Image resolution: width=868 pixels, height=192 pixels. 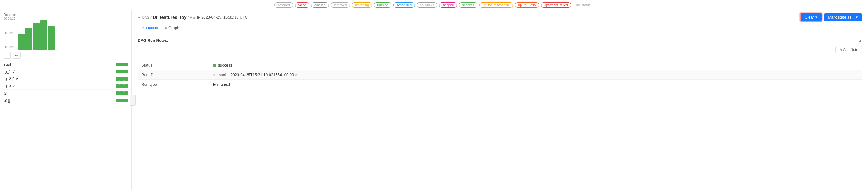 I want to click on status-bar: deferredfailedqueuedremovedrestartingrun…, so click(x=434, y=5).